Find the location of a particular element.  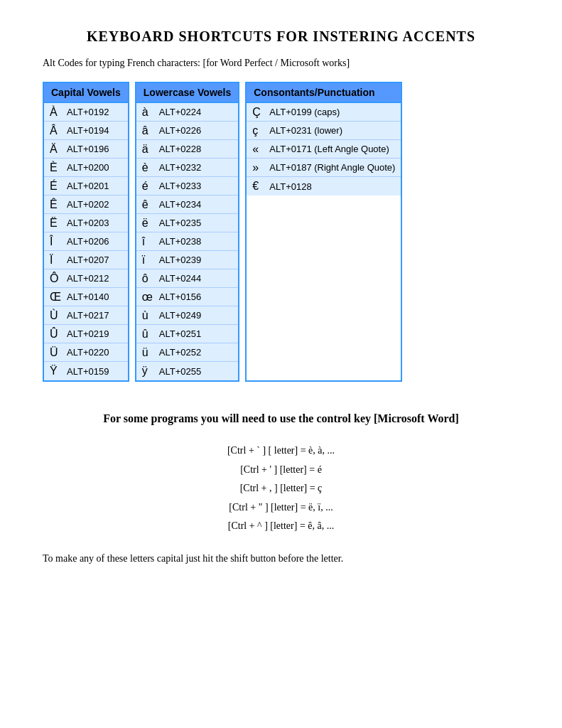

lowercase-vowels-rows: àALT+0224âALT+0226äALT+0228èALT+0232éALT… is located at coordinates (188, 242).